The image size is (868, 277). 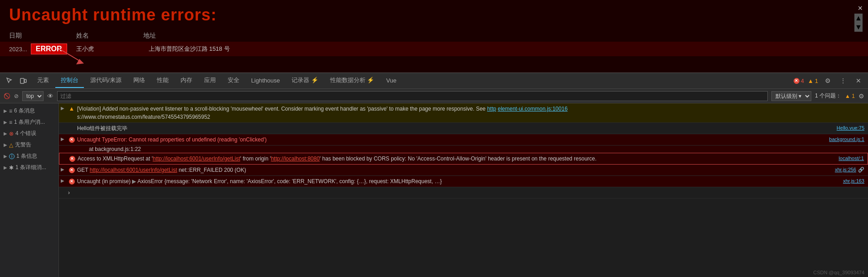 What do you see at coordinates (210, 81) in the screenshot?
I see `tab-application: 应用` at bounding box center [210, 81].